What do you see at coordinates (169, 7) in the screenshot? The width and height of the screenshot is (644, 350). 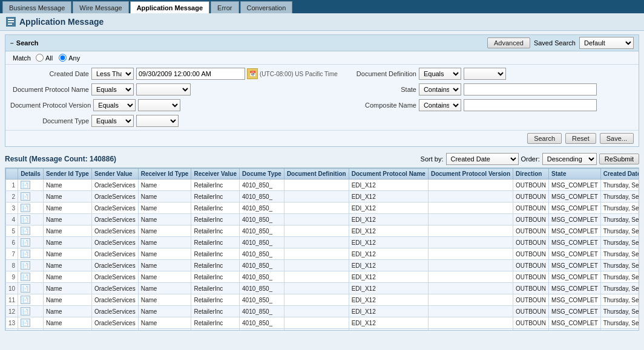 I see `tab-application-message: Application Message` at bounding box center [169, 7].